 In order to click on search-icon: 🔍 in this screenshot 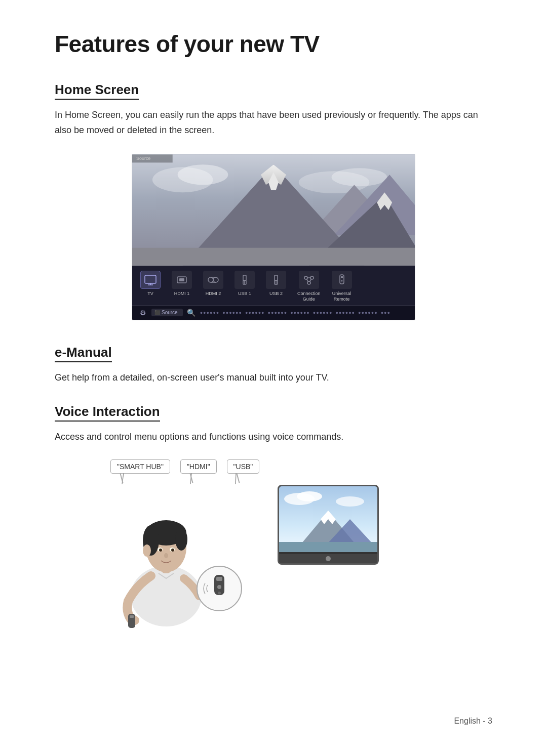, I will do `click(191, 313)`.